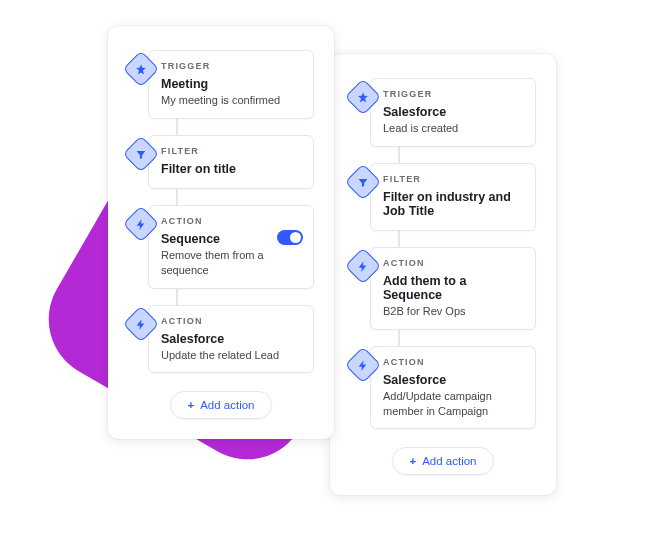 The image size is (660, 544). I want to click on action-step: ACTION Salesforce Update the related Lea…, so click(221, 340).